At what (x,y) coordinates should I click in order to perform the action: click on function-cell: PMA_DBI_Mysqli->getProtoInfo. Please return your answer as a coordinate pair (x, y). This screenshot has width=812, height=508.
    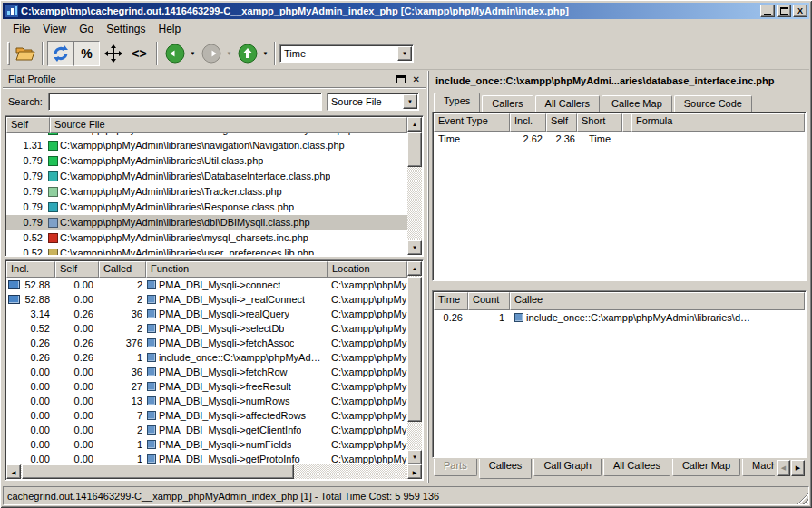
    Looking at the image, I should click on (237, 458).